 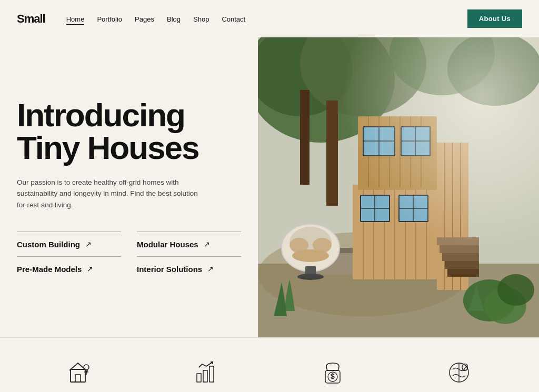 What do you see at coordinates (459, 373) in the screenshot?
I see `eco-icon` at bounding box center [459, 373].